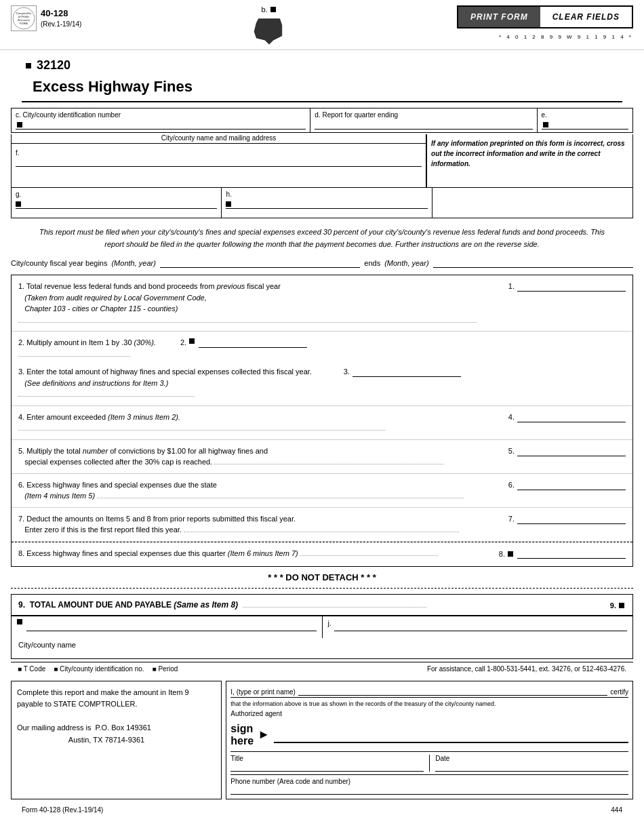  I want to click on description-text: This report must be filed when your city…, so click(322, 239).